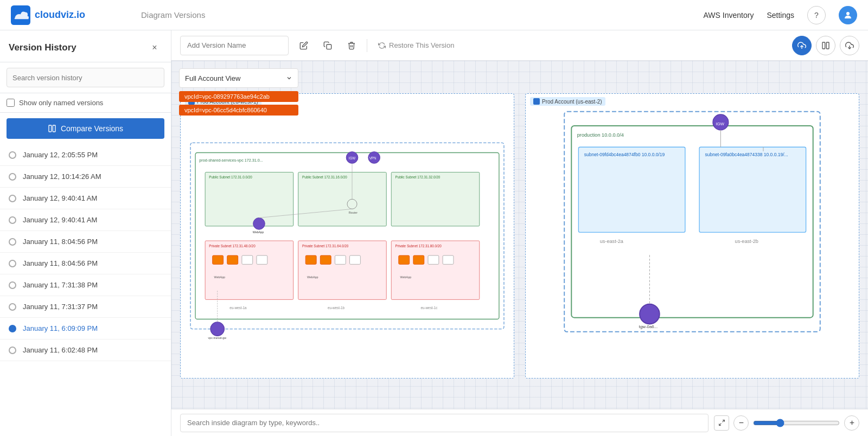 This screenshot has height=436, width=868. Describe the element at coordinates (86, 307) in the screenshot. I see `version-list-item: January 11, 7:31:37 PM` at that location.